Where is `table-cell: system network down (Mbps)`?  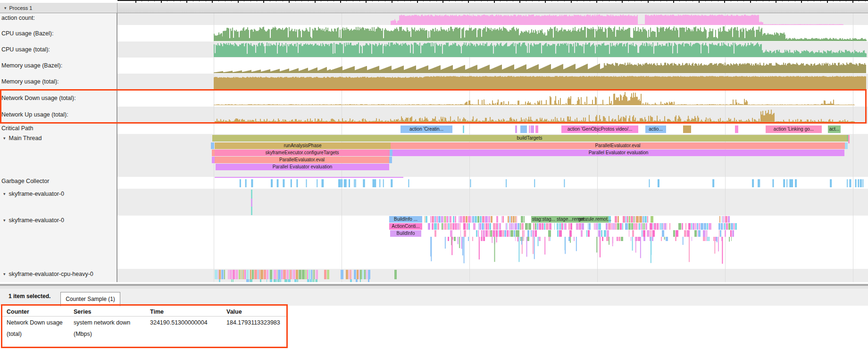
table-cell: system network down (Mbps) is located at coordinates (109, 328).